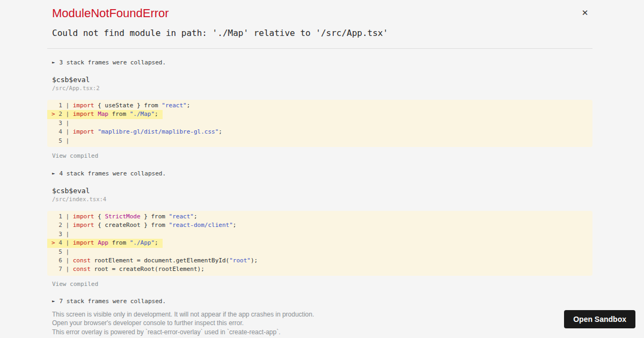 The image size is (644, 338). Describe the element at coordinates (201, 225) in the screenshot. I see `code-token: "react-dom/client"` at that location.